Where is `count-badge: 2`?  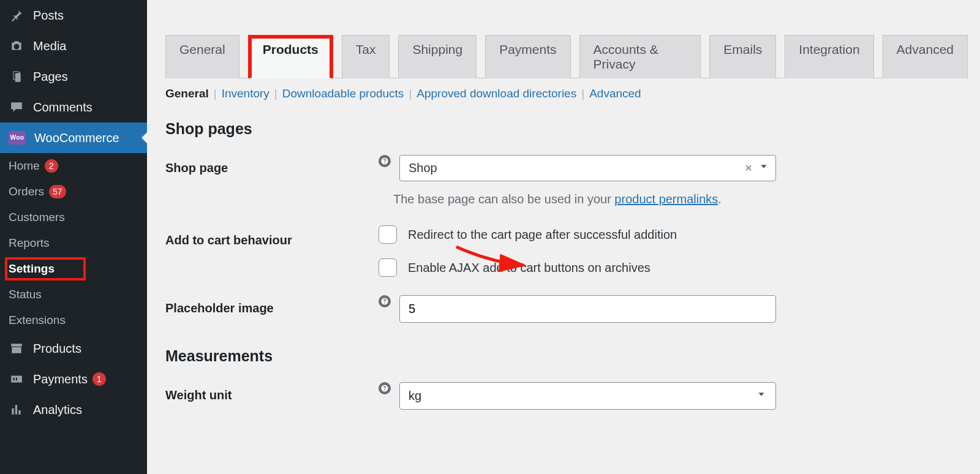
count-badge: 2 is located at coordinates (51, 166).